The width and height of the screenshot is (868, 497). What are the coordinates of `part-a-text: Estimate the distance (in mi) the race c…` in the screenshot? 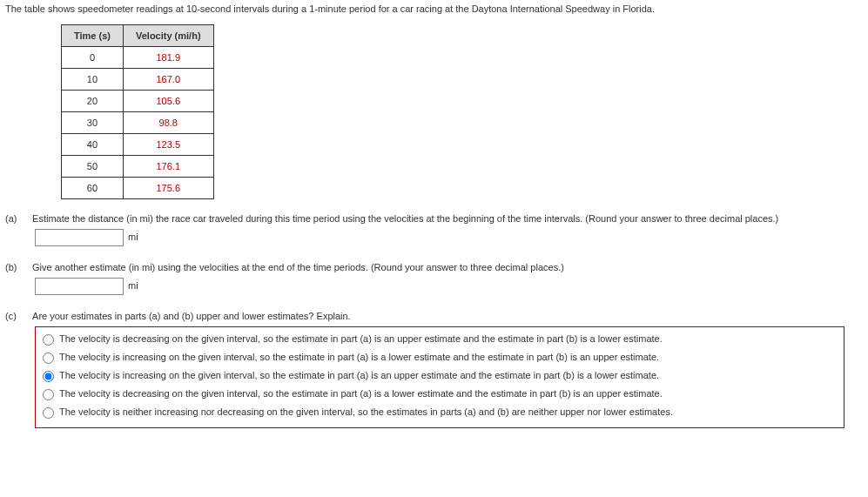 It's located at (446, 218).